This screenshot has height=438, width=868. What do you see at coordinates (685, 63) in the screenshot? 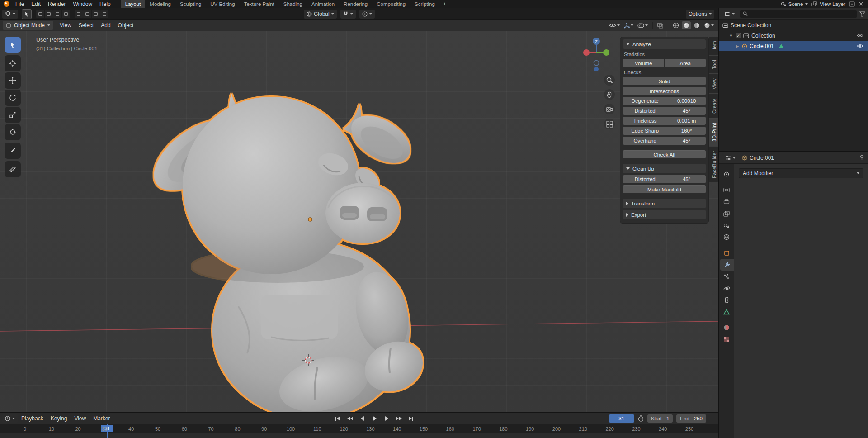
I see `area-button: Area` at bounding box center [685, 63].